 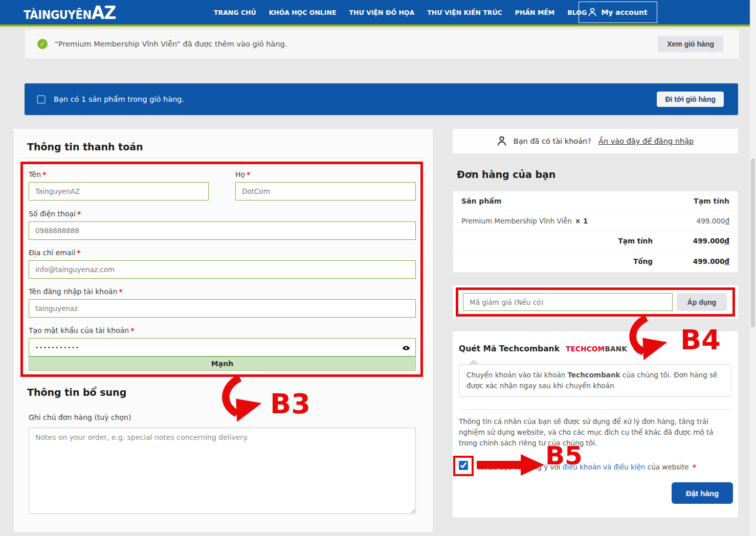 What do you see at coordinates (604, 467) in the screenshot?
I see `terms-link: điều khoản và điều kiện` at bounding box center [604, 467].